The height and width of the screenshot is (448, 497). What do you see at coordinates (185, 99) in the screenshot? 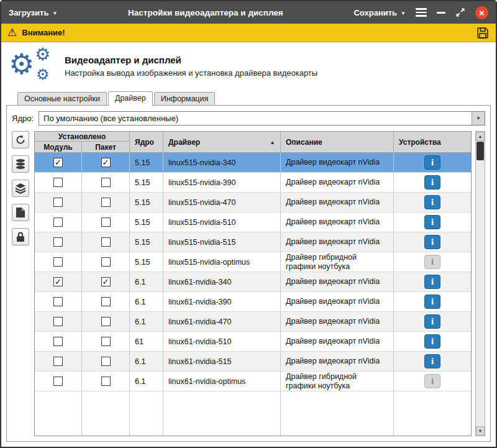
I see `tab-information: Информация` at bounding box center [185, 99].